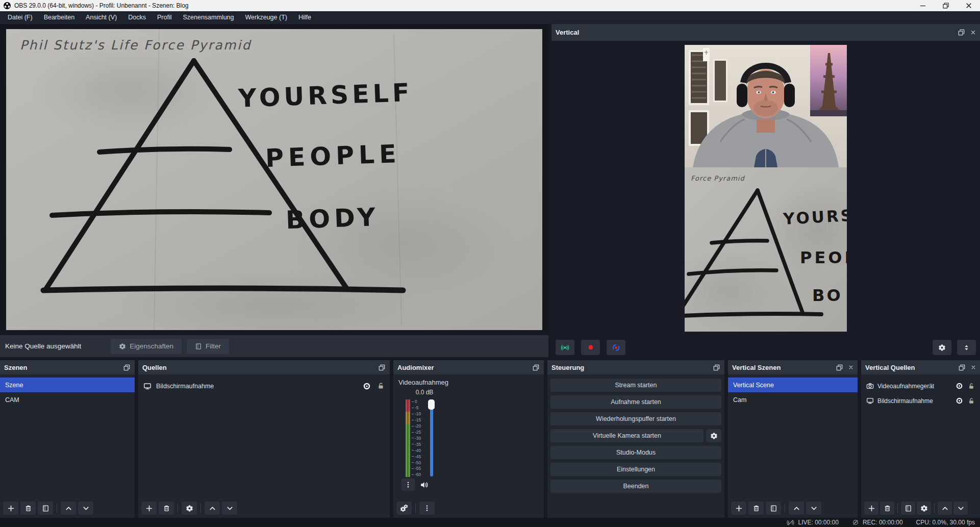  Describe the element at coordinates (416, 408) in the screenshot. I see `db-tick: -5` at that location.